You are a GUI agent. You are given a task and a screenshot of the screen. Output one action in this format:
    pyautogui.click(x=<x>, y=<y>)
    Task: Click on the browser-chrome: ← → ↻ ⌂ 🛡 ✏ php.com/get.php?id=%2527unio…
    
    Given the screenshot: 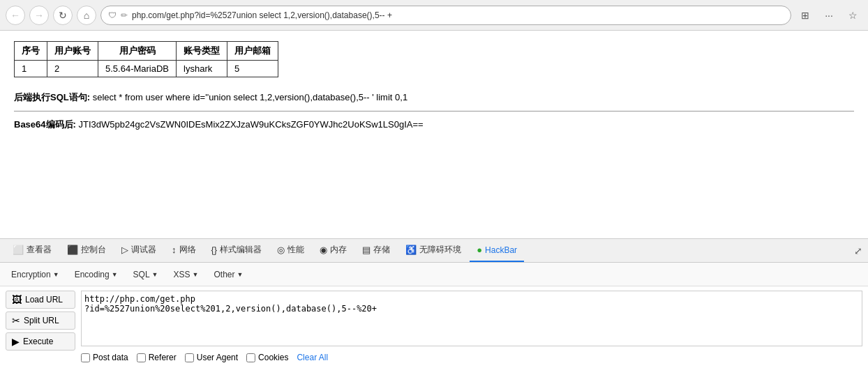 What is the action you would take?
    pyautogui.click(x=434, y=15)
    